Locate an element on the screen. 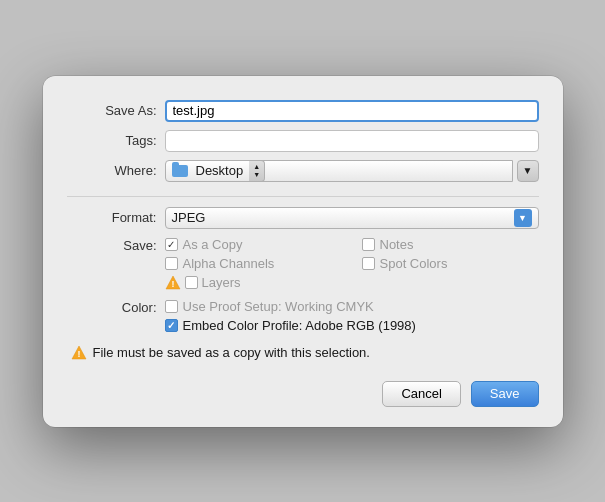  color-label: Color: is located at coordinates (112, 307).